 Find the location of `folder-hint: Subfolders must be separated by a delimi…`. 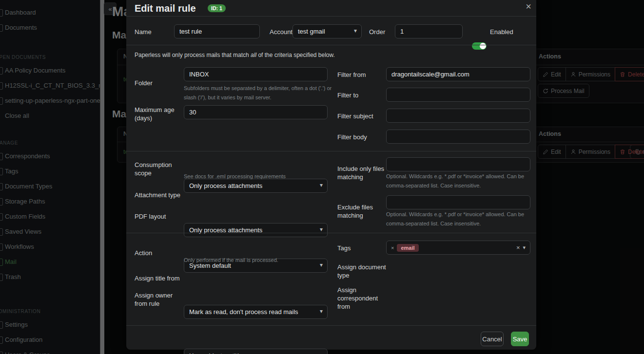

folder-hint: Subfolders must be separated by a delimi… is located at coordinates (258, 93).